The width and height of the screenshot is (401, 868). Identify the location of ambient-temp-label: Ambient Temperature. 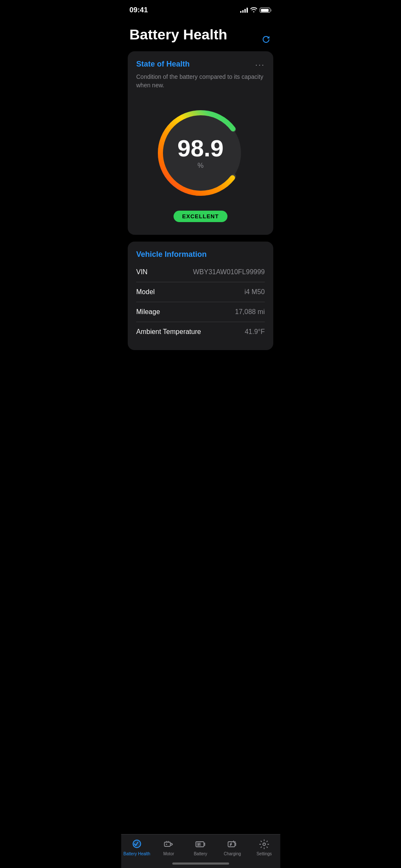
(169, 332).